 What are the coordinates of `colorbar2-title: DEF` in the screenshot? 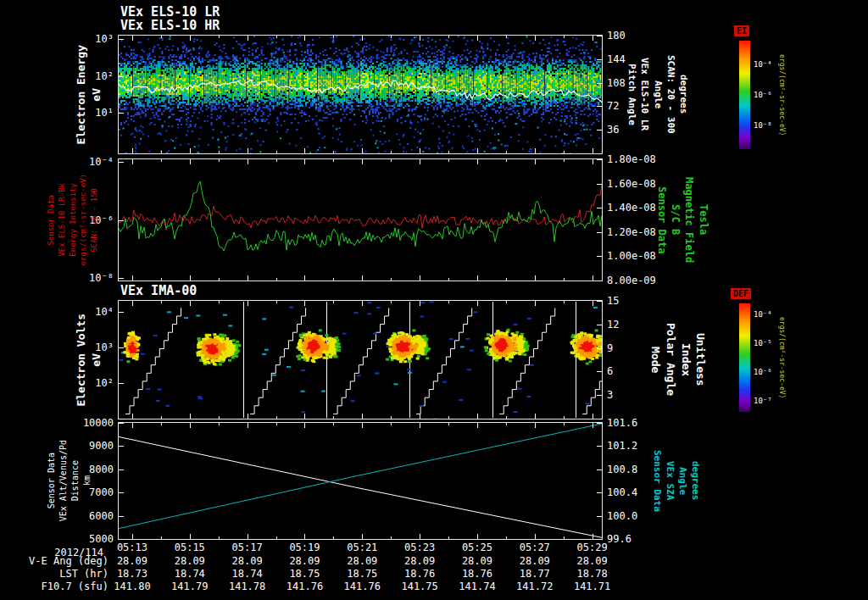 It's located at (741, 293).